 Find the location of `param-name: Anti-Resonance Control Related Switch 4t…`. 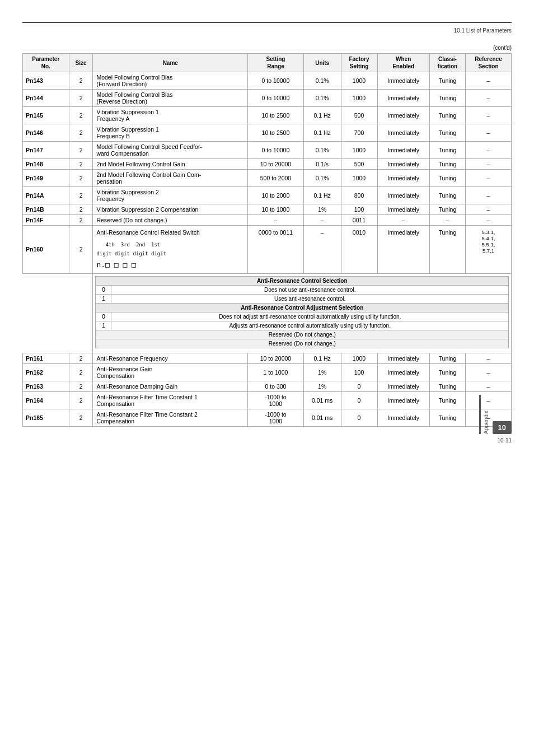

param-name: Anti-Resonance Control Related Switch 4t… is located at coordinates (170, 250).